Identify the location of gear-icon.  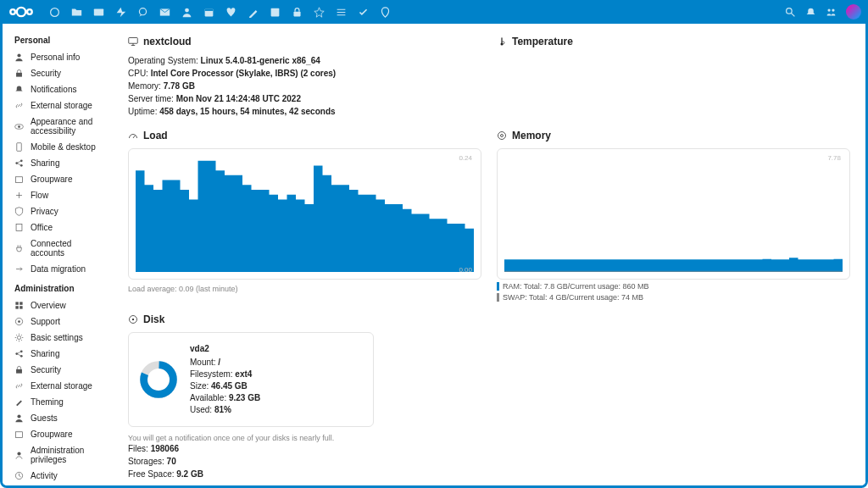
(19, 337).